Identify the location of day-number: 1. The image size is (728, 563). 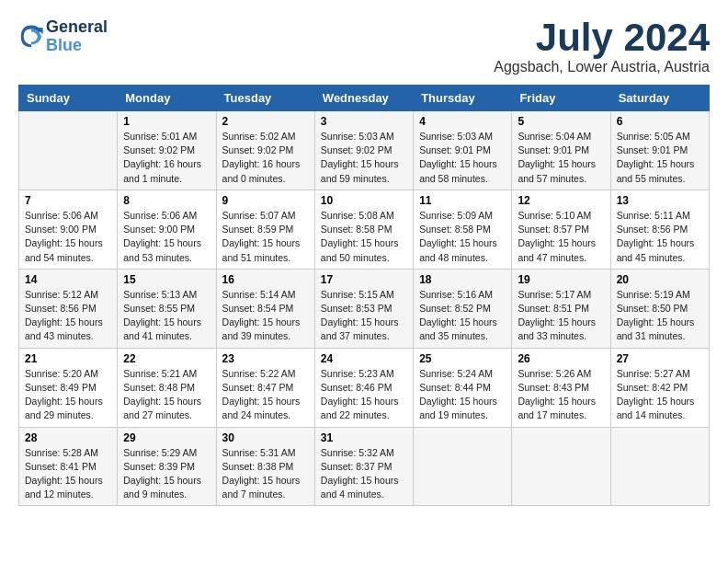
(166, 121).